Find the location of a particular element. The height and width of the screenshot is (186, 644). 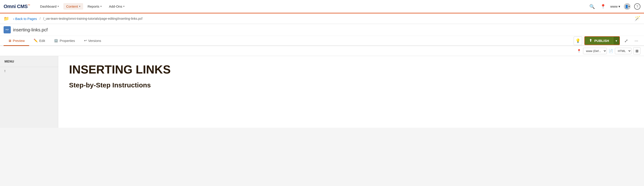

nav-item-addons: Add-Ons ▾ is located at coordinates (117, 6).